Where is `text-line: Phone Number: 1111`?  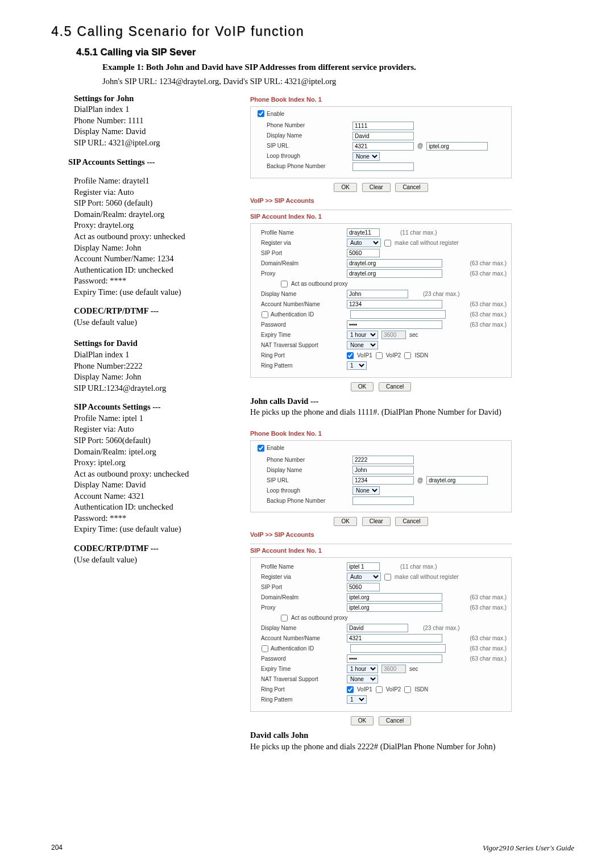
text-line: Phone Number: 1111 is located at coordinates (156, 121).